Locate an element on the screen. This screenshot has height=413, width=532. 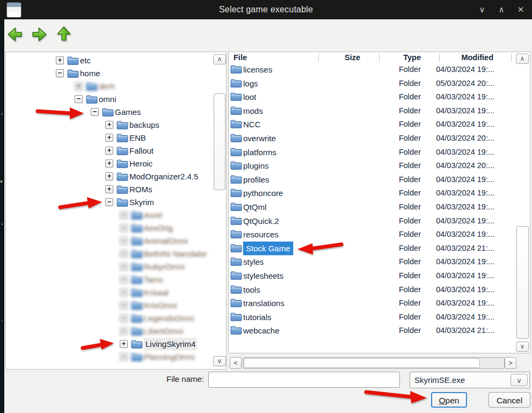
up-arrow-icon is located at coordinates (64, 34).